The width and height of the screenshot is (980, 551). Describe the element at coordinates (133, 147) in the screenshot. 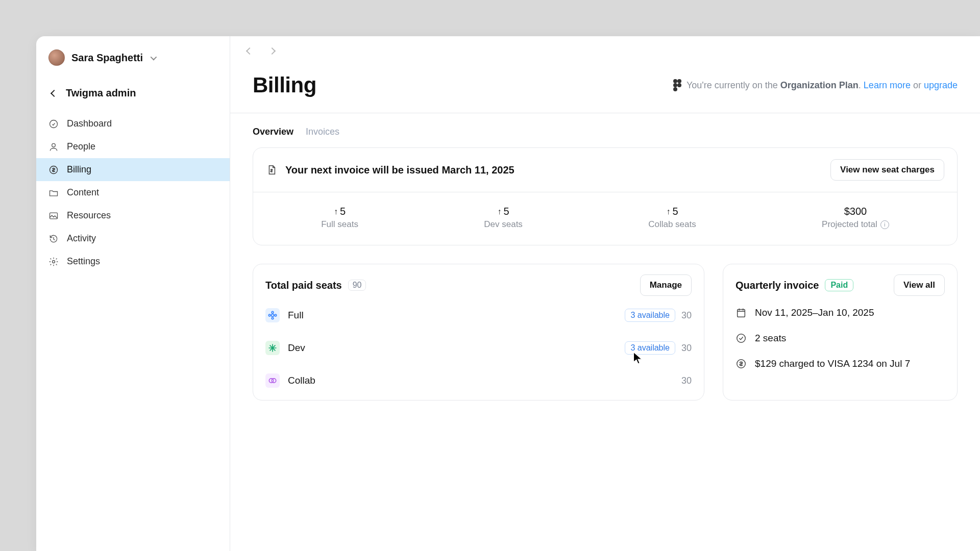

I see `sidebar-item-people: People` at that location.